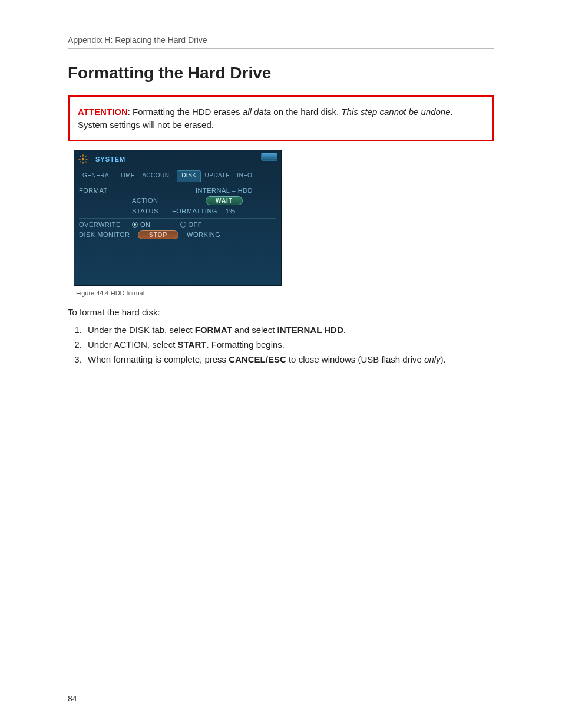  I want to click on panel-titlebar: SYSTEM, so click(178, 159).